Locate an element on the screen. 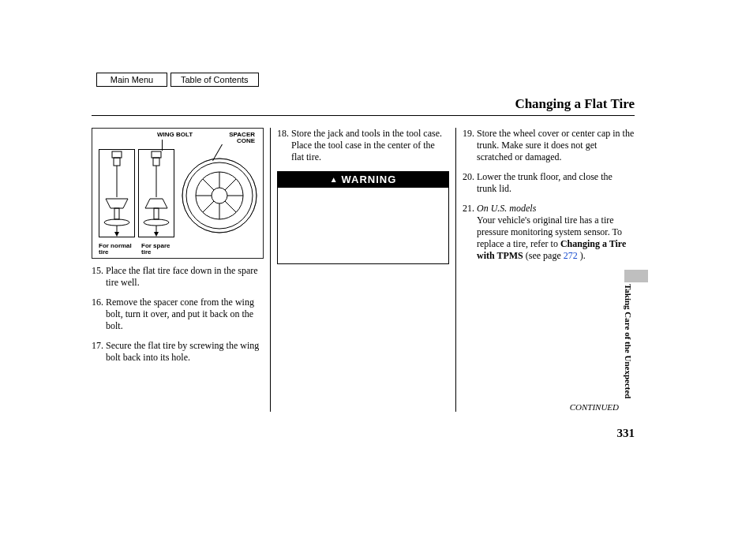 This screenshot has height=560, width=753. section-tab is located at coordinates (636, 276).